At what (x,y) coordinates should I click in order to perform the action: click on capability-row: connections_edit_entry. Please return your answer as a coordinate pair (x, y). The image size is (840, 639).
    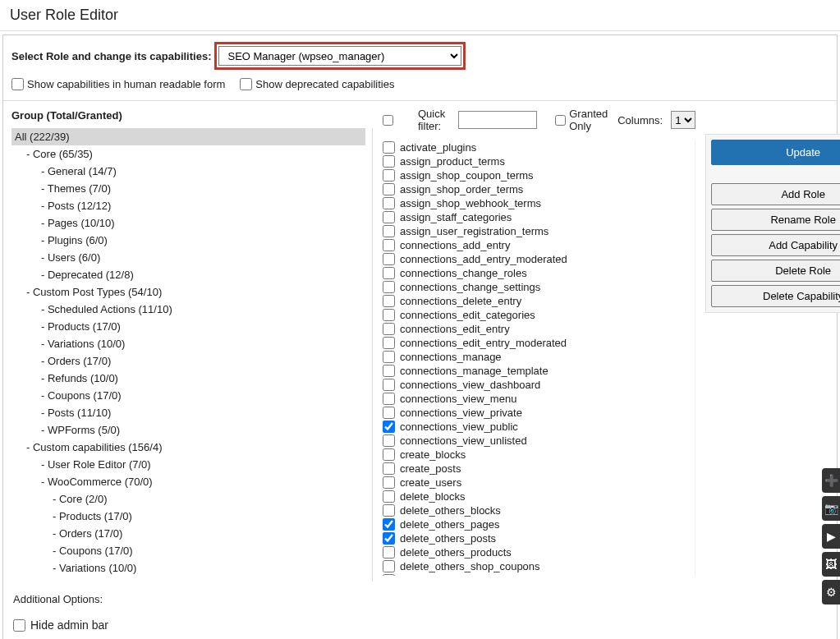
    Looking at the image, I should click on (535, 329).